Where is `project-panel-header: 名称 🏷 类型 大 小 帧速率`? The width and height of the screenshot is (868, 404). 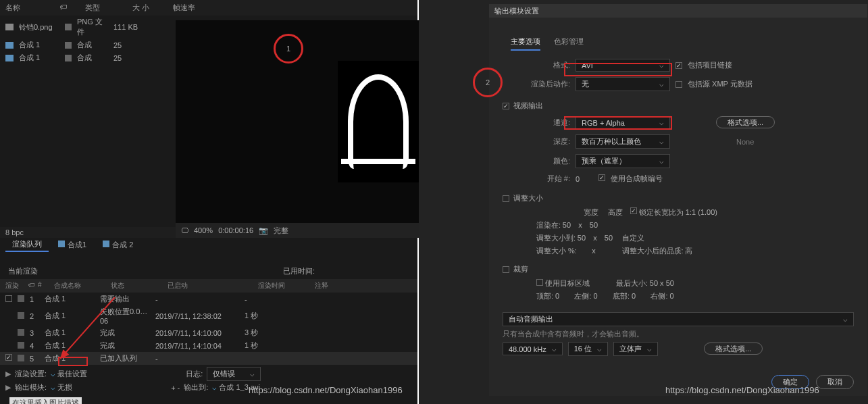 project-panel-header: 名称 🏷 类型 大 小 帧速率 is located at coordinates (209, 8).